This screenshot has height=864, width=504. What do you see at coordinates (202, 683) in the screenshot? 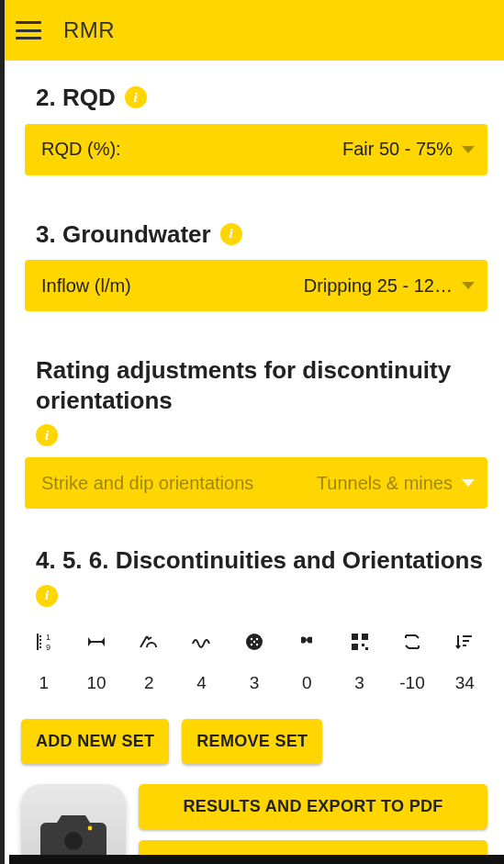
I see `cell: 4` at bounding box center [202, 683].